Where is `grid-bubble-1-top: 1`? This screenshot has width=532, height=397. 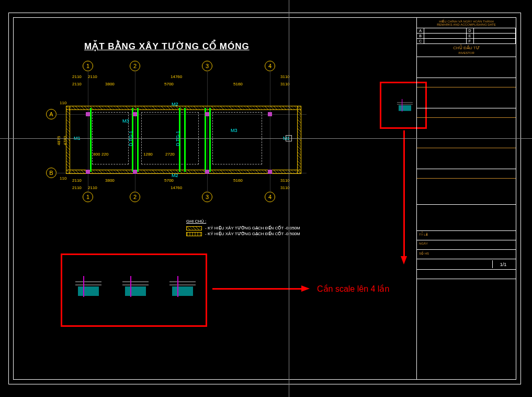 grid-bubble-1-top: 1 is located at coordinates (88, 66).